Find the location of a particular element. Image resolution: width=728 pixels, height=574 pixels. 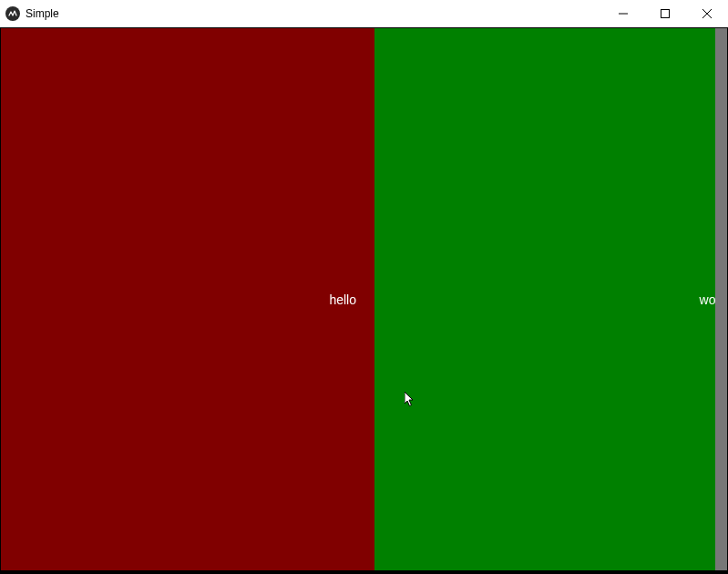

vertical-scrollbar is located at coordinates (722, 299).